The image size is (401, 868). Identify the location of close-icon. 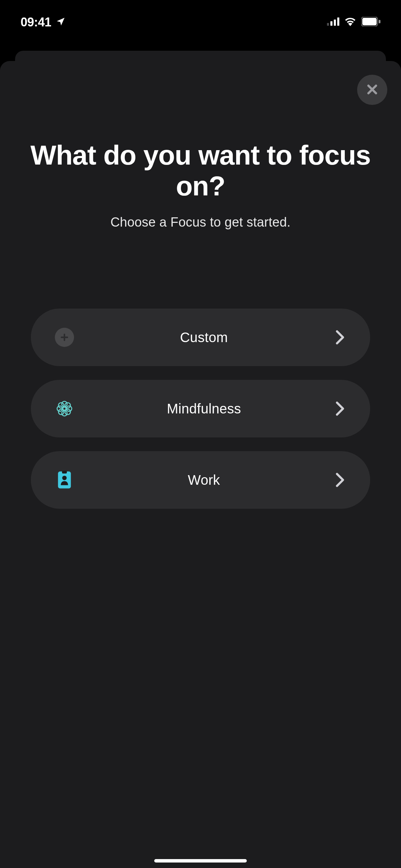
(372, 90).